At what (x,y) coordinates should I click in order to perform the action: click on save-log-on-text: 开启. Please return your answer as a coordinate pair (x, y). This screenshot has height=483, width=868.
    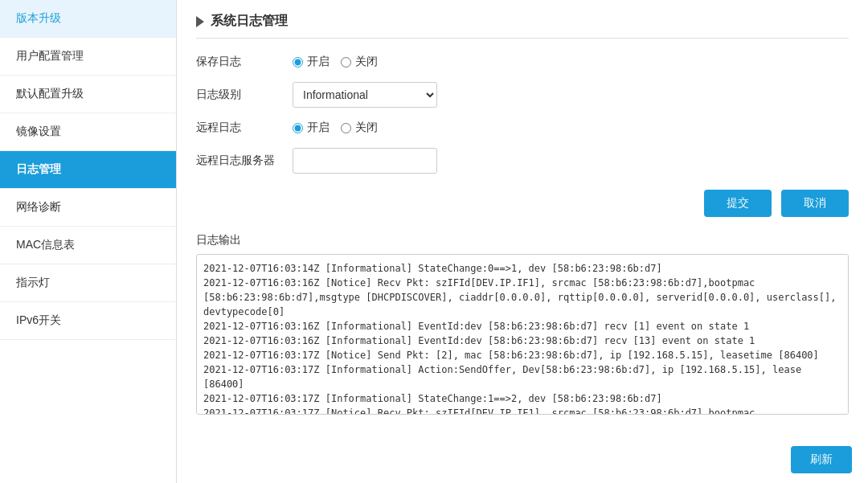
    Looking at the image, I should click on (318, 62).